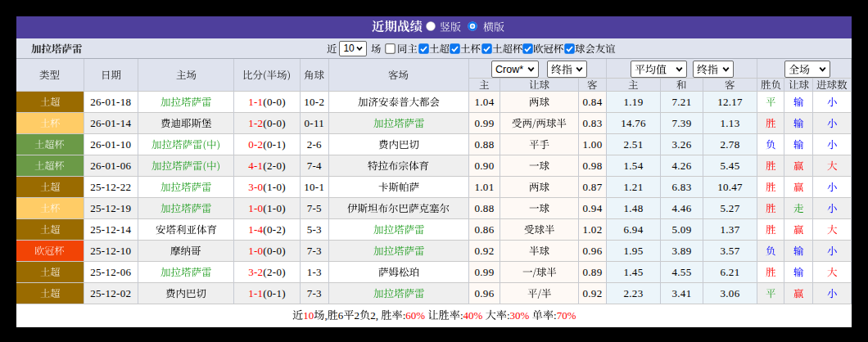  I want to click on svg-text: 30%, so click(519, 316).